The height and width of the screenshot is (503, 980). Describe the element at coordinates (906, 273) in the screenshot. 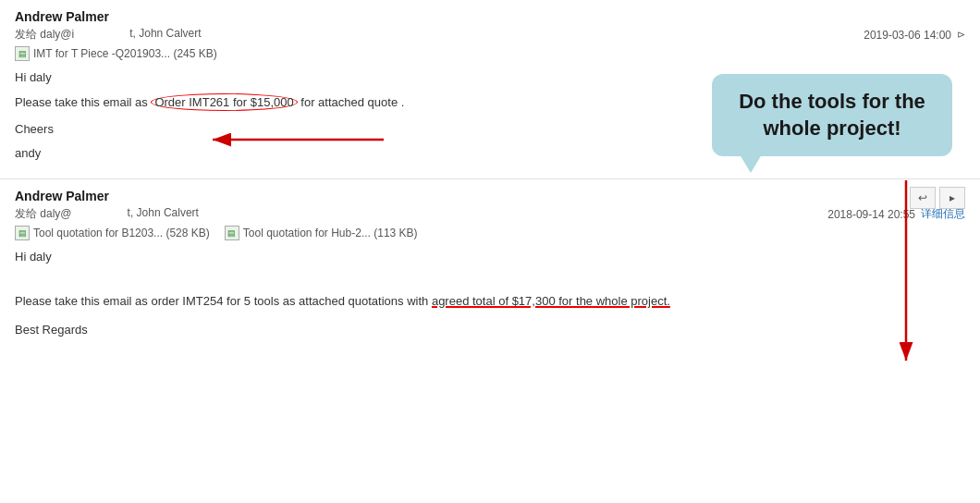

I see `arrow-callout-to-email2` at that location.